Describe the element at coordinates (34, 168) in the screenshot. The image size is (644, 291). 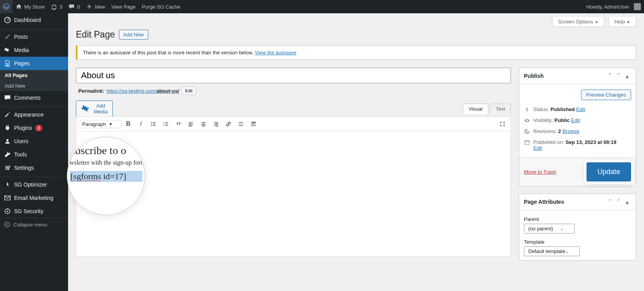
I see `menu-settings: Settings` at that location.